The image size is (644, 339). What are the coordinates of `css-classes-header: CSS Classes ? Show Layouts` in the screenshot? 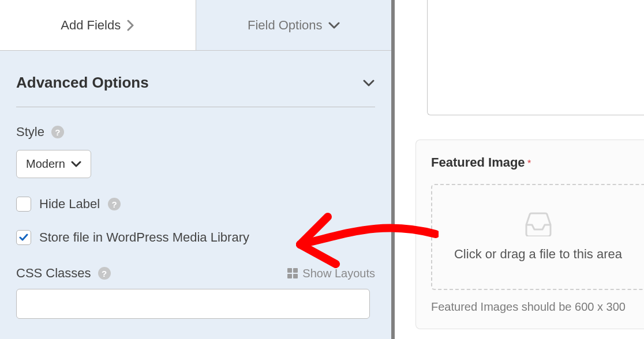 It's located at (196, 273).